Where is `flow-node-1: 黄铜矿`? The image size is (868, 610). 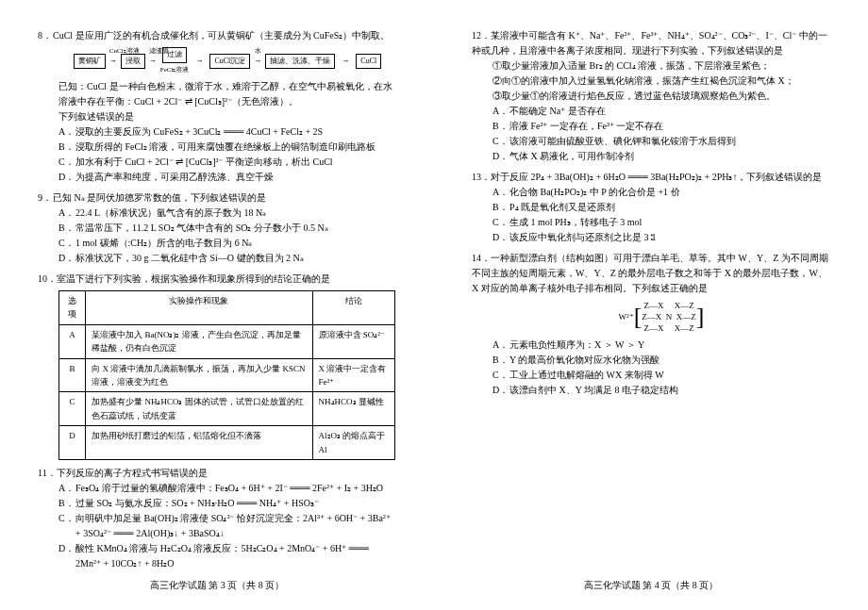 flow-node-1: 黄铜矿 is located at coordinates (90, 62).